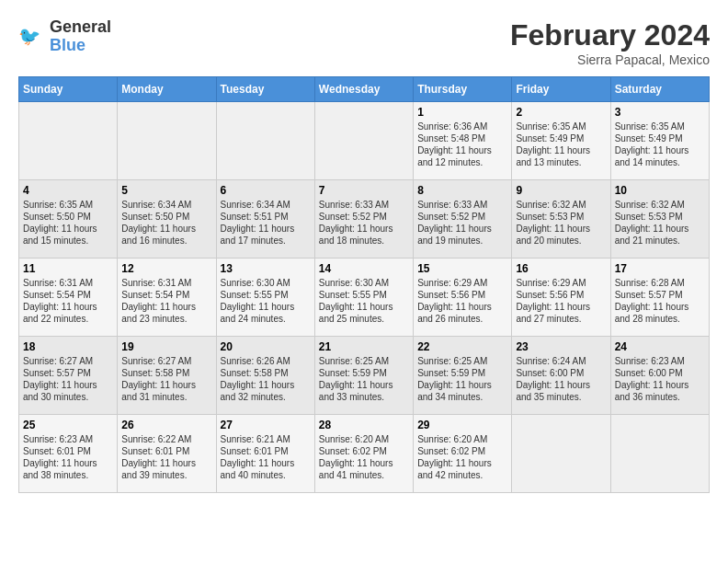  I want to click on day-number: 14, so click(364, 269).